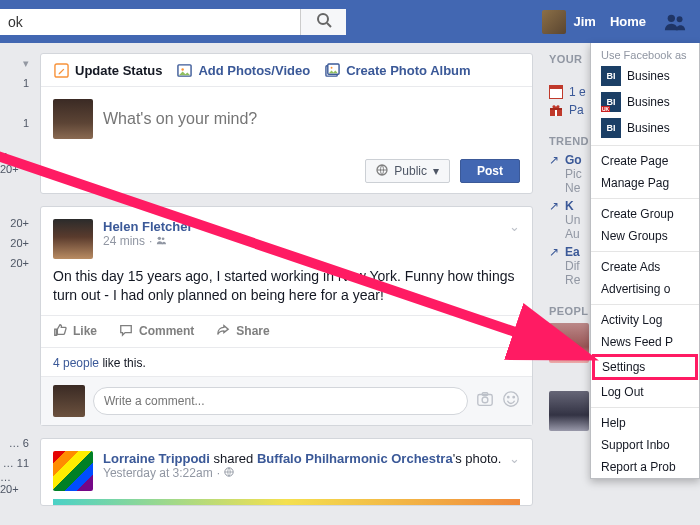  What do you see at coordinates (410, 171) in the screenshot?
I see `privacy-label: Public` at bounding box center [410, 171].